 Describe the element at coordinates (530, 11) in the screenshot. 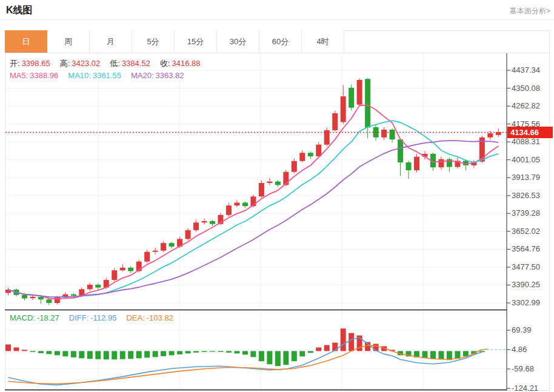

I see `fundamental-analysis-link: 基本面分析>` at that location.